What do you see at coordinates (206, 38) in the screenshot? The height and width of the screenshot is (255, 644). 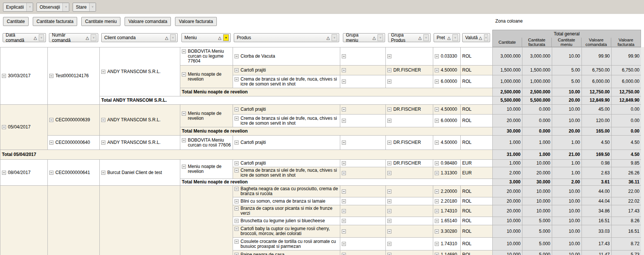 I see `field-header-meniu: Meniu △` at bounding box center [206, 38].